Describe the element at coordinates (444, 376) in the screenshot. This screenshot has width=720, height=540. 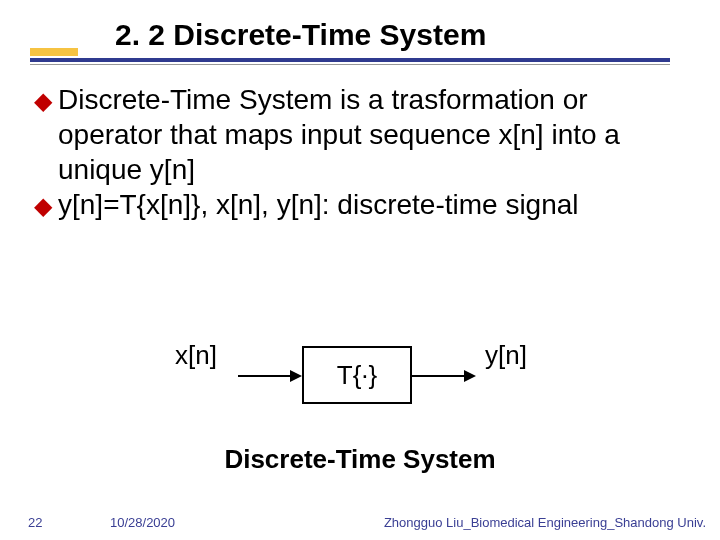
I see `arrow-out-icon` at that location.